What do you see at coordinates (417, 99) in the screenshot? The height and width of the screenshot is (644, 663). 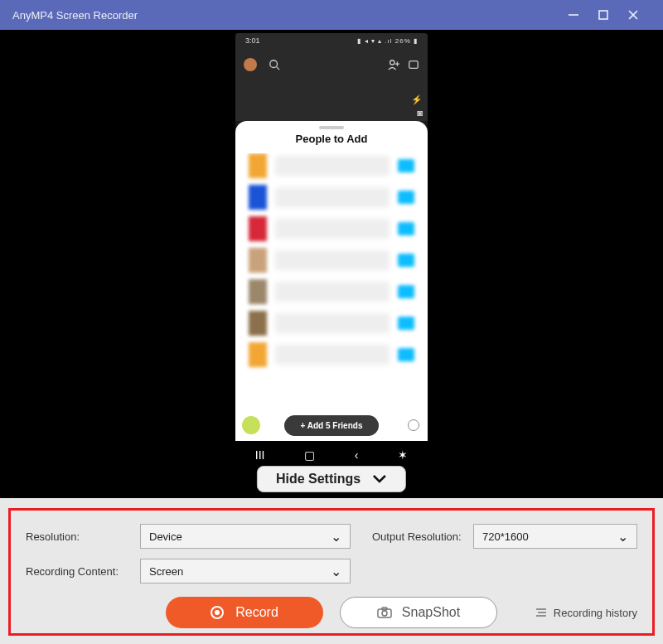 I see `flash-icon: ⚡` at bounding box center [417, 99].